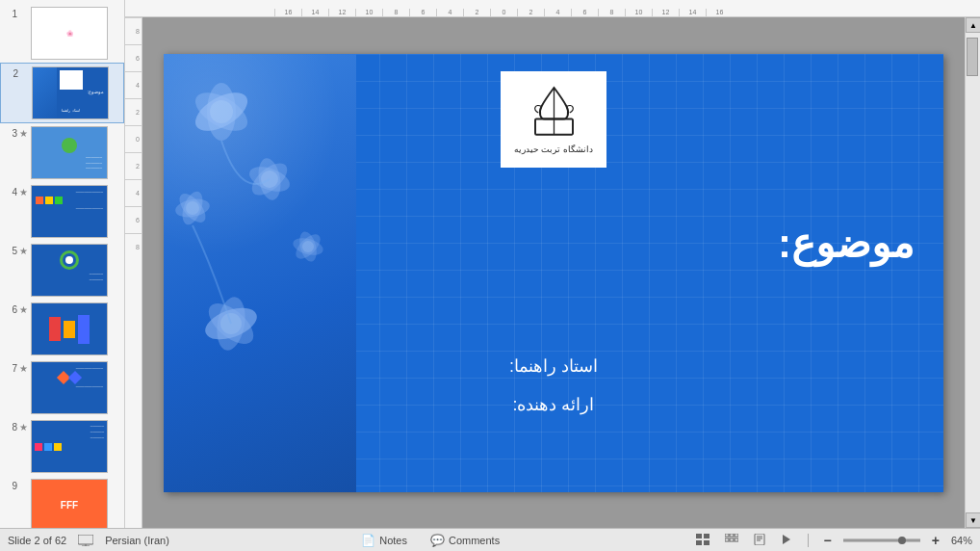  I want to click on zoom-in-icon: +, so click(936, 540).